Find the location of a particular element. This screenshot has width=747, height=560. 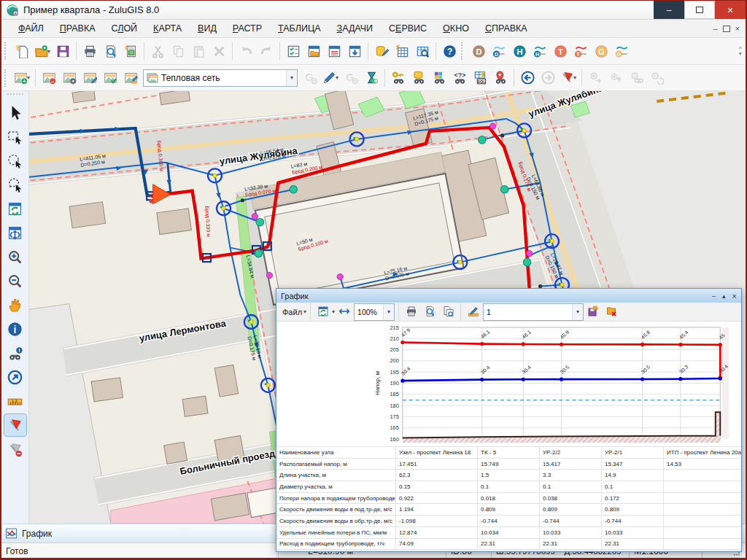

text-window-button is located at coordinates (334, 51).